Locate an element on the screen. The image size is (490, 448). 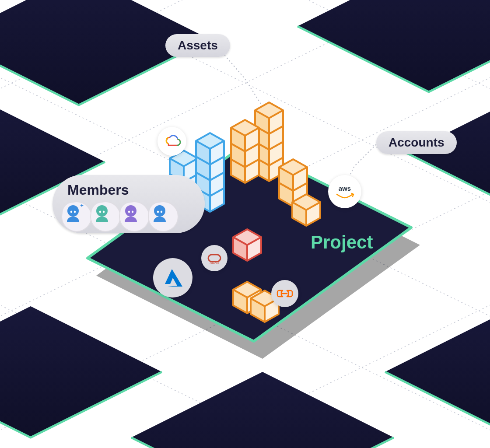
avatar-blue is located at coordinates (163, 217).